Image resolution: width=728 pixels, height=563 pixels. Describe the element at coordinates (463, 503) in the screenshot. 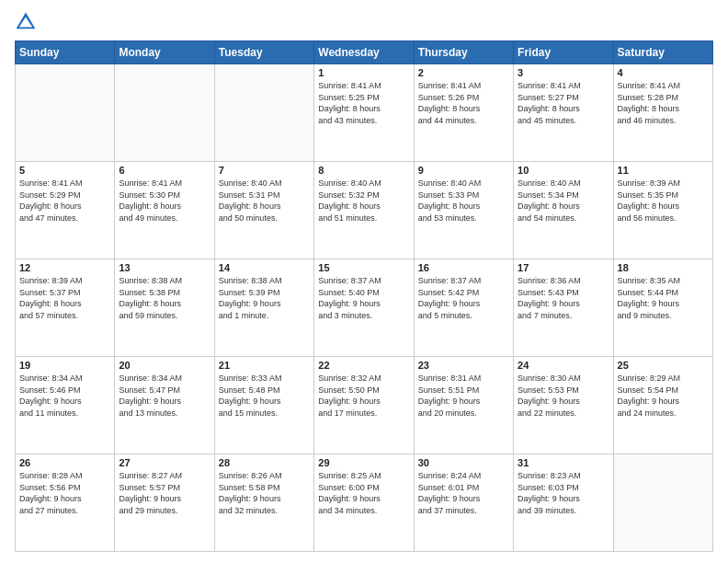

I see `calendar-cell: 30Sunrise: 8:24 AM Sunset: 6:01 PM Dayli…` at that location.